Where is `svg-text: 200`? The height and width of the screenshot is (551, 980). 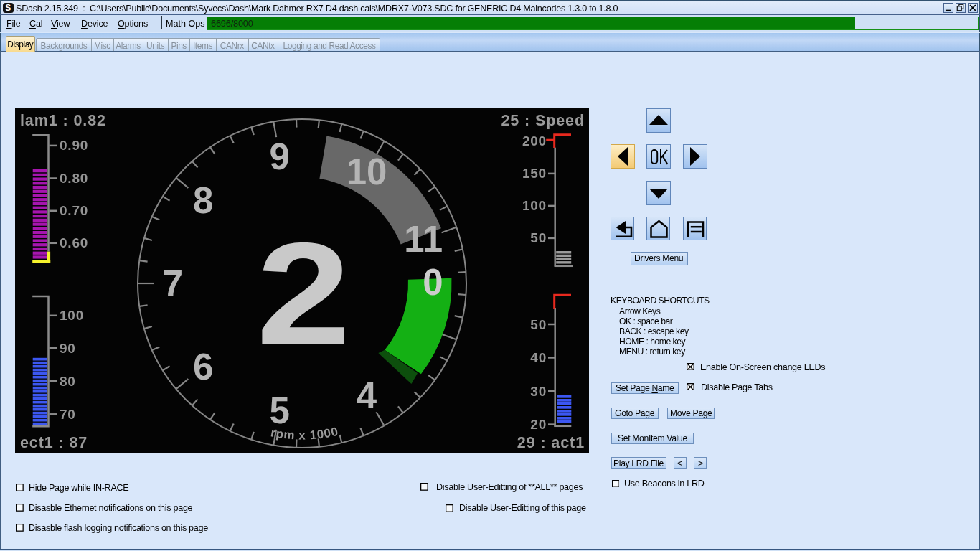
svg-text: 200 is located at coordinates (534, 141).